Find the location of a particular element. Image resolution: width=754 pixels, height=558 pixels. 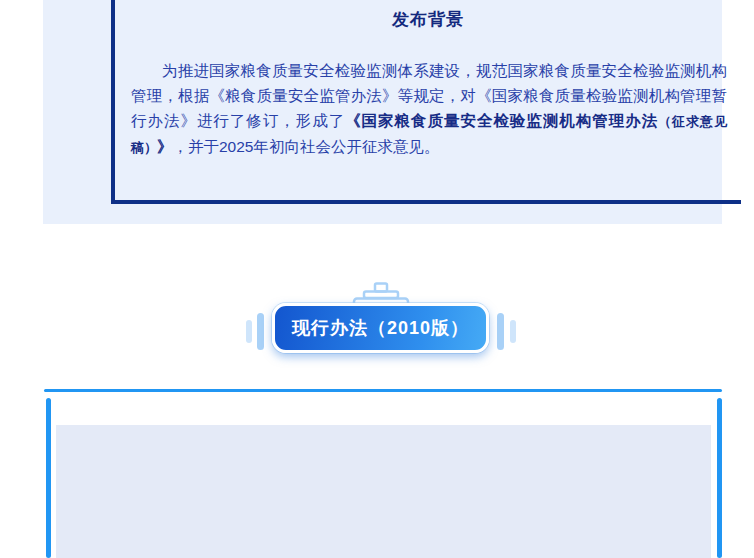

paragraph-regular-end: ，并于2025年初向社会公开征求意见。 is located at coordinates (306, 146).